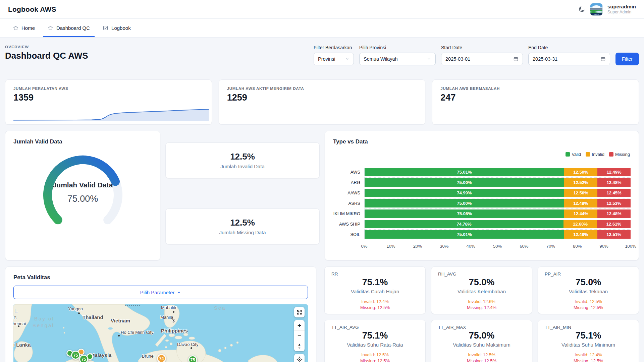  What do you see at coordinates (627, 59) in the screenshot?
I see `filter-submit-button: Filter` at bounding box center [627, 59].